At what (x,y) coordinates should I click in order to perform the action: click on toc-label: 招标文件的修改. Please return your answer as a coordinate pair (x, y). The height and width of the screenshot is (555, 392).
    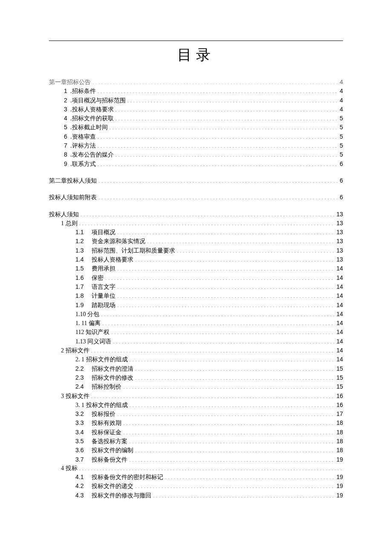
    Looking at the image, I should click on (113, 378).